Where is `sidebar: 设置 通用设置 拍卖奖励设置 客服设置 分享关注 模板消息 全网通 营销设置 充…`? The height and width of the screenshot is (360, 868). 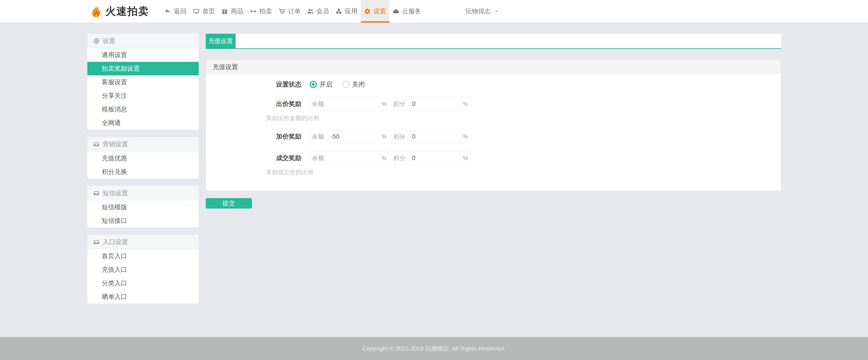
sidebar: 设置 通用设置 拍卖奖励设置 客服设置 分享关注 模板消息 全网通 营销设置 充… is located at coordinates (143, 172).